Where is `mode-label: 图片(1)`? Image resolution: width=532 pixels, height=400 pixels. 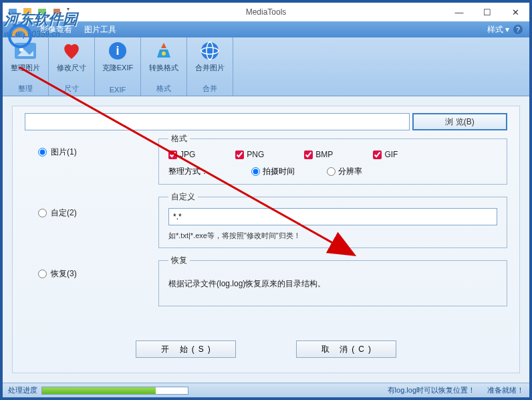 mode-label: 图片(1) is located at coordinates (64, 153).